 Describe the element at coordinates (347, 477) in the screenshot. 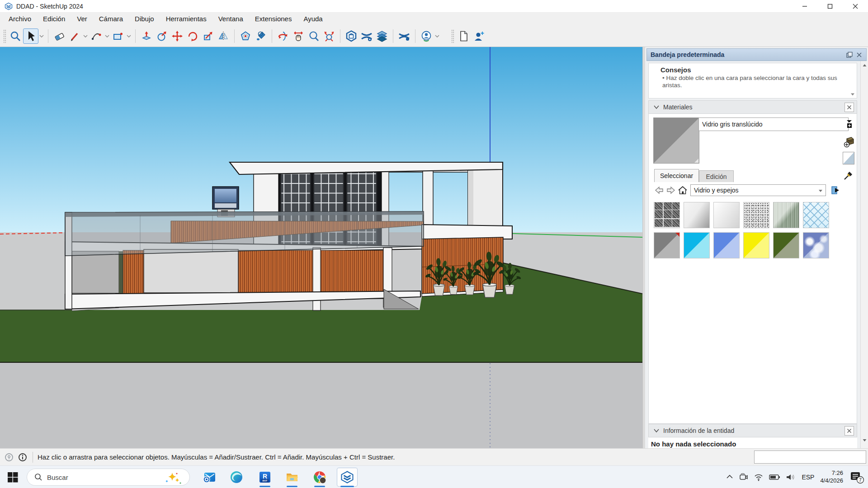

I see `sketchup-app-active` at that location.